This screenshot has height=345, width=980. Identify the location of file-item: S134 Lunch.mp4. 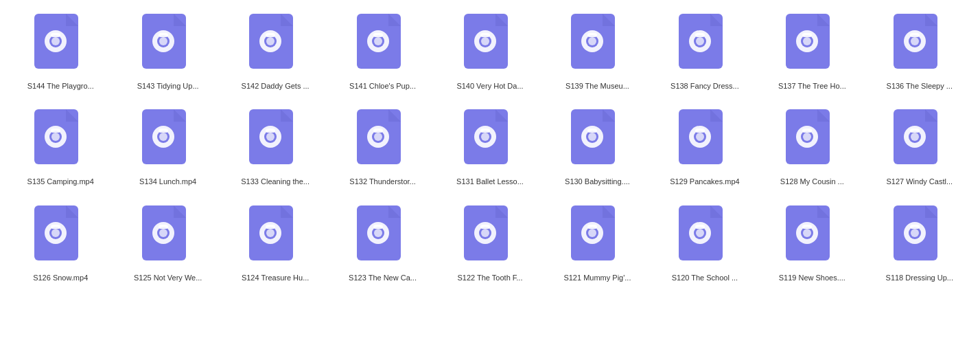
(167, 147).